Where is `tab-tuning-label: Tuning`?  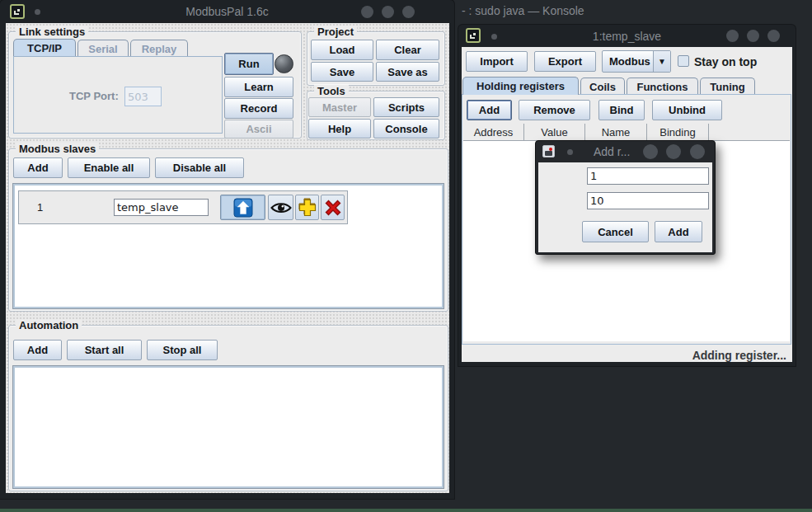 tab-tuning-label: Tuning is located at coordinates (727, 87).